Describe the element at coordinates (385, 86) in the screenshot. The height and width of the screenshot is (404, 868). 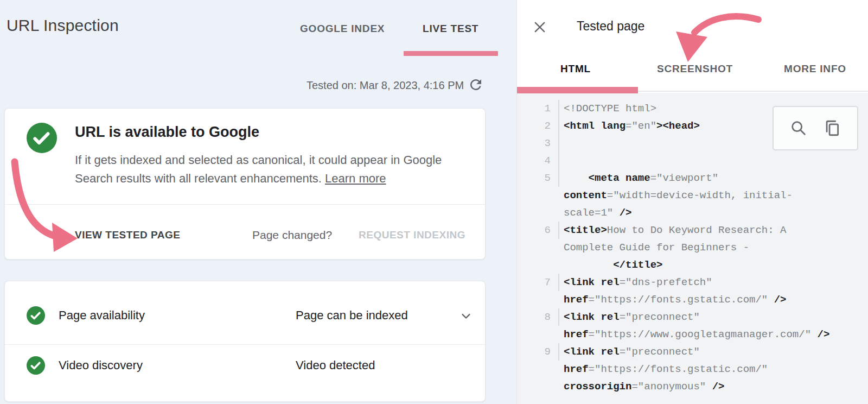
I see `tested-on-timestamp: Tested on: Mar 8, 2023, 4:16 PM` at that location.